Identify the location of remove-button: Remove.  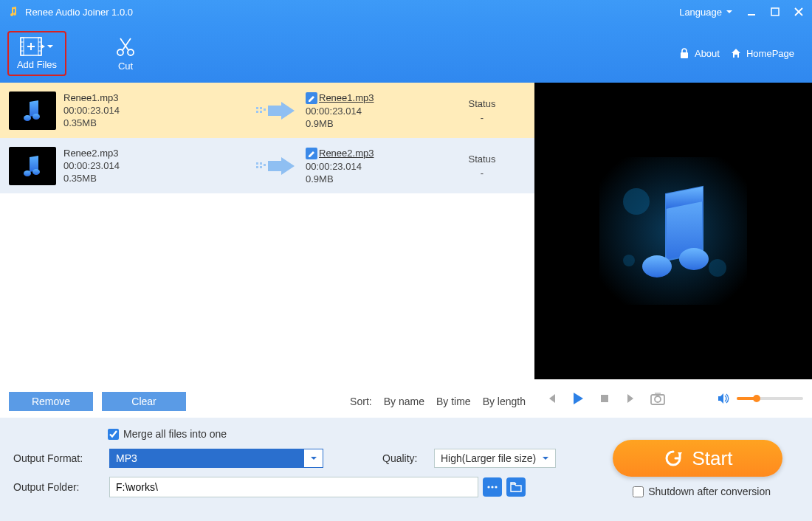
(51, 401).